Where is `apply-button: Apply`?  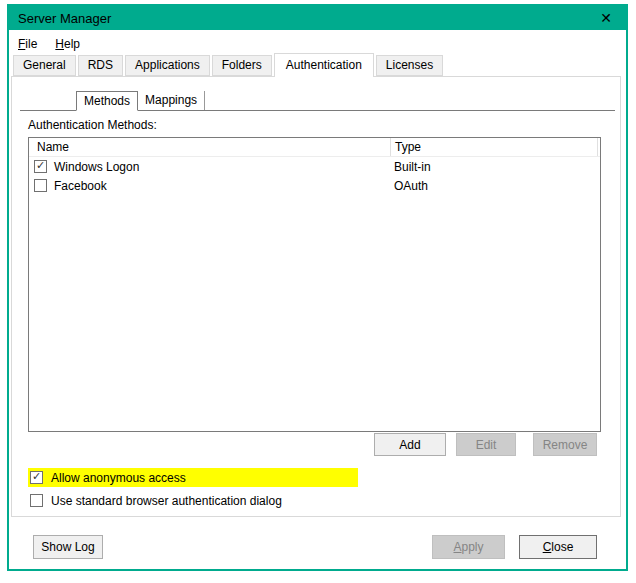
apply-button: Apply is located at coordinates (468, 547).